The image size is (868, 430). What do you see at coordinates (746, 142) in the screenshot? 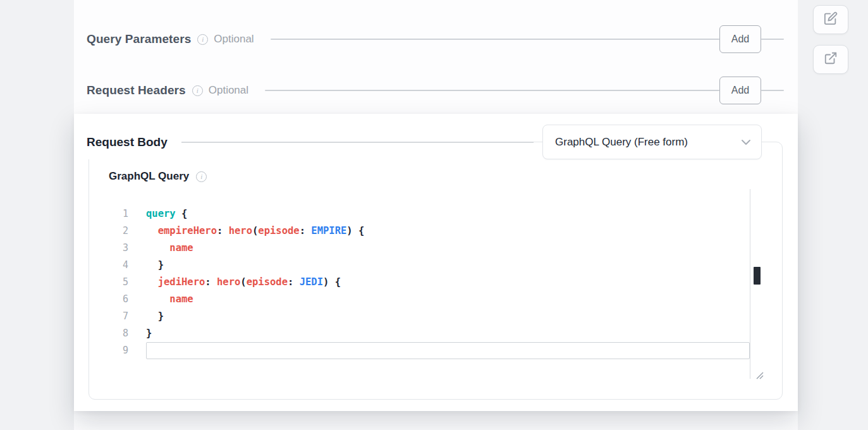
I see `chevron-down-icon` at bounding box center [746, 142].